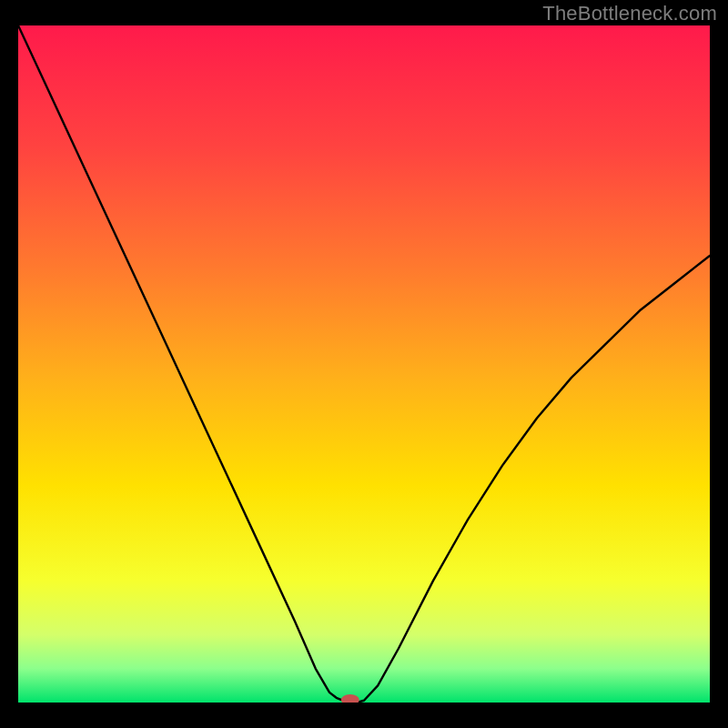 This screenshot has height=728, width=728. What do you see at coordinates (630, 14) in the screenshot?
I see `watermark-text: TheBottleneck.com` at bounding box center [630, 14].